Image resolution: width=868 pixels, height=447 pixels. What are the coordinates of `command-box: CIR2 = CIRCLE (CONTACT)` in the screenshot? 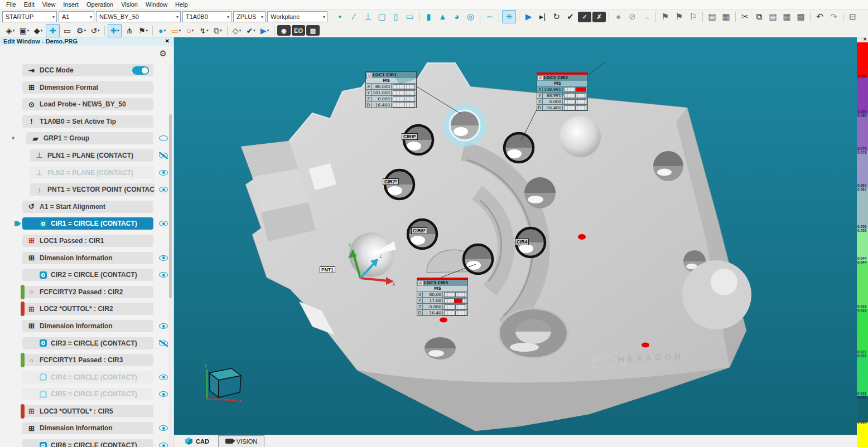 It's located at (88, 275).